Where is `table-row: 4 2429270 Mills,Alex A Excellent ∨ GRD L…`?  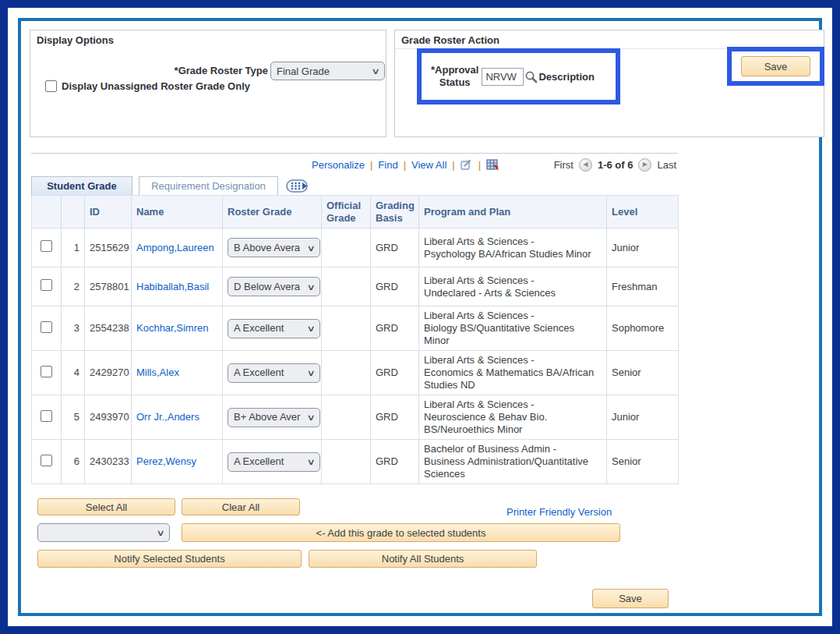 table-row: 4 2429270 Mills,Alex A Excellent ∨ GRD L… is located at coordinates (355, 373).